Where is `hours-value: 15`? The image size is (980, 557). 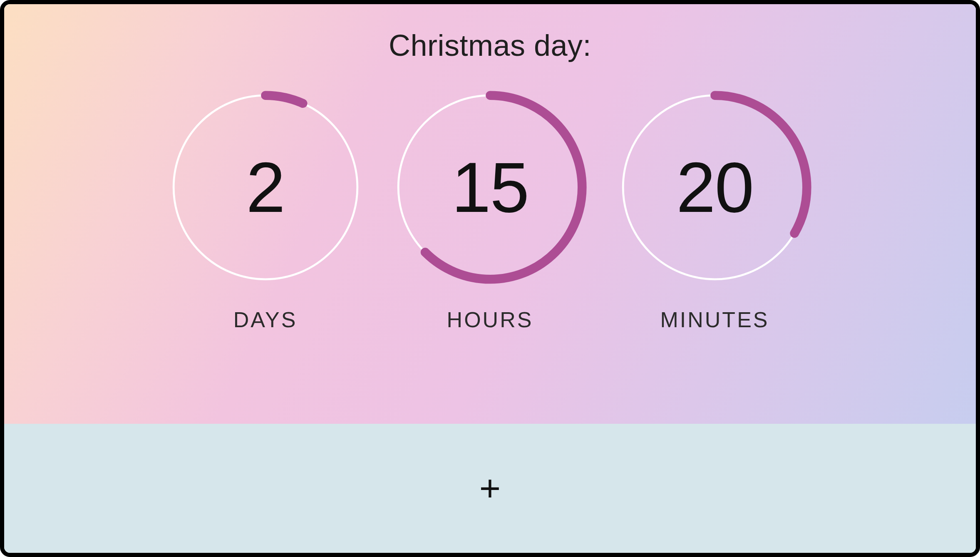 hours-value: 15 is located at coordinates (490, 187).